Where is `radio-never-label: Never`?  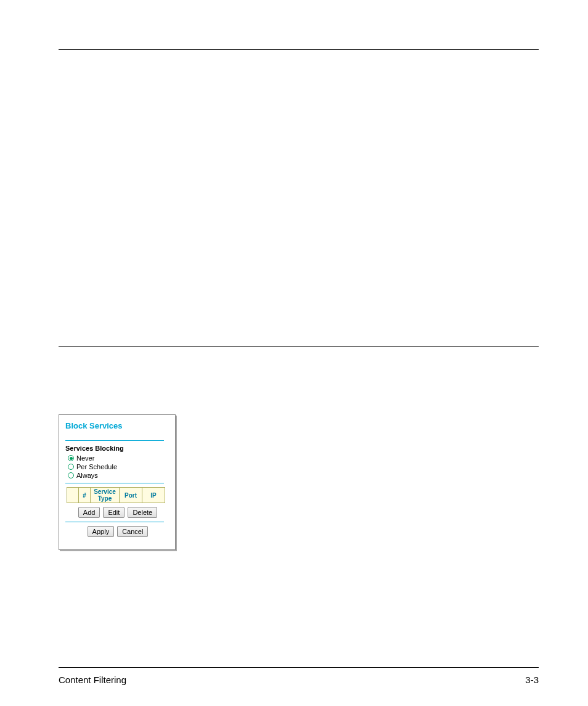
radio-never-label: Never is located at coordinates (85, 458).